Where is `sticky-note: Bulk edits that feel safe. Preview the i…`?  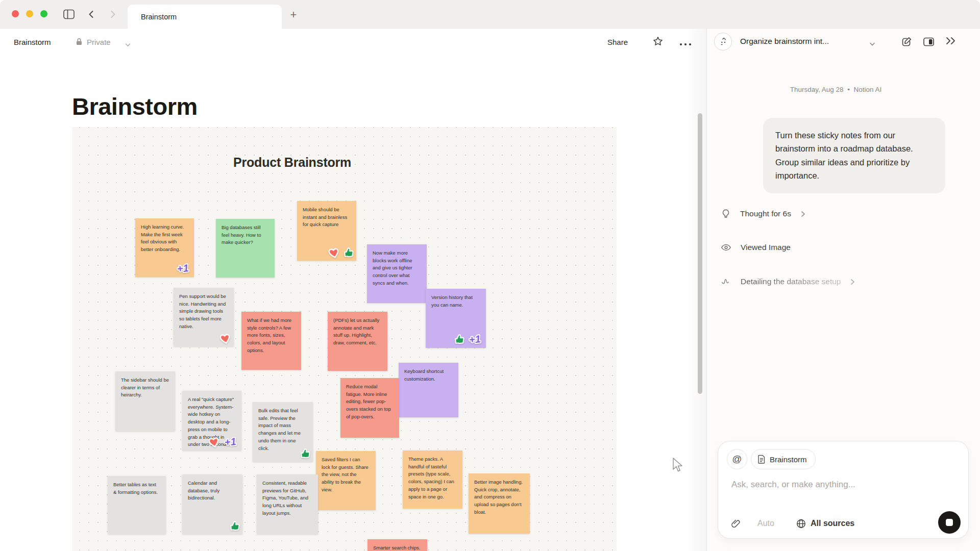
sticky-note: Bulk edits that feel safe. Preview the i… is located at coordinates (283, 432).